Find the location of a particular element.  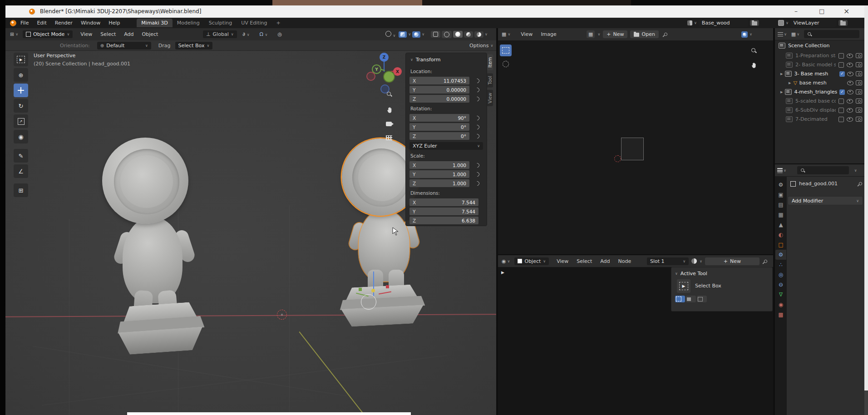

tab-texture-properties: ▩ is located at coordinates (781, 315).